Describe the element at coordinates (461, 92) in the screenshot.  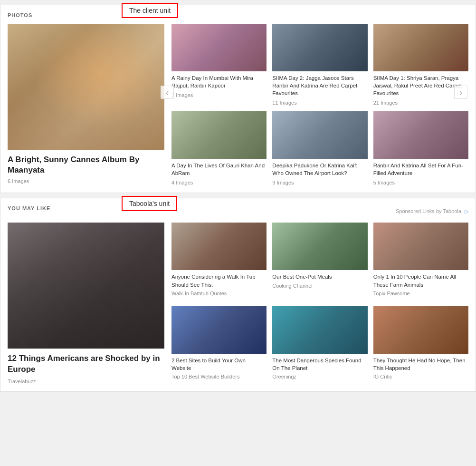
I see `nav-arrow-right: ›` at that location.